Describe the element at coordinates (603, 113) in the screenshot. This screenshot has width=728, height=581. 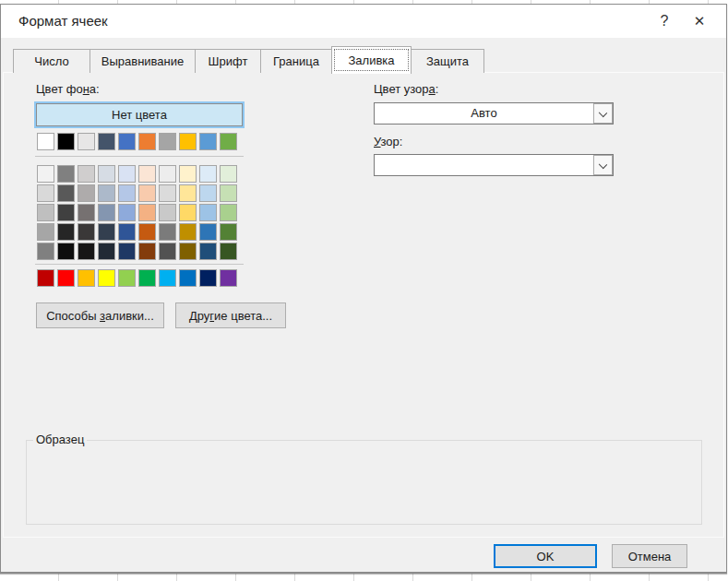
I see `pattern-color-dropdown-button` at that location.